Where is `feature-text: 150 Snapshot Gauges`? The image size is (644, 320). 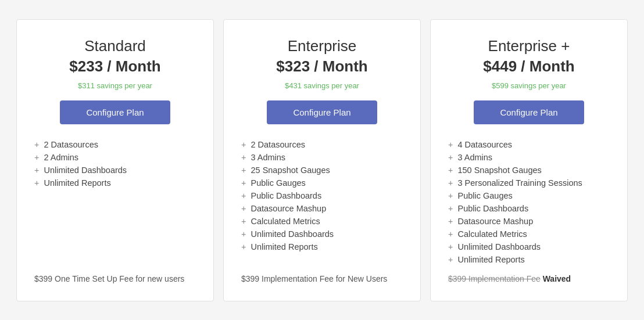 feature-text: 150 Snapshot Gauges is located at coordinates (499, 170).